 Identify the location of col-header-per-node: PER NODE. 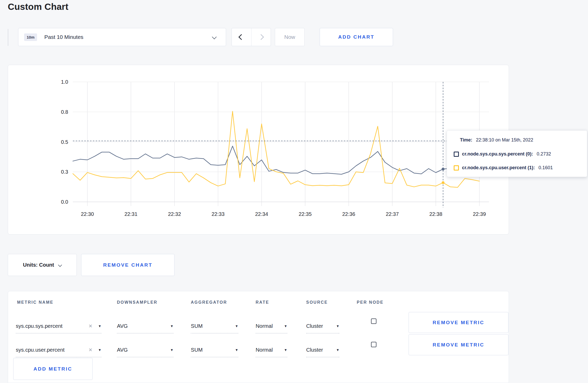
(370, 302).